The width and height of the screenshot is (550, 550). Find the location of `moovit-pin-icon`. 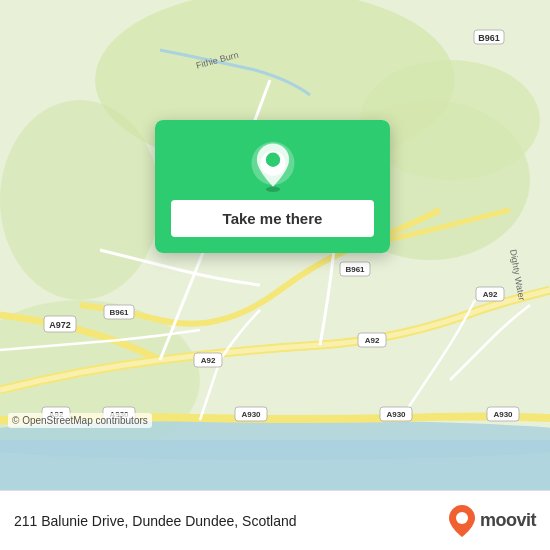

moovit-pin-icon is located at coordinates (462, 521).